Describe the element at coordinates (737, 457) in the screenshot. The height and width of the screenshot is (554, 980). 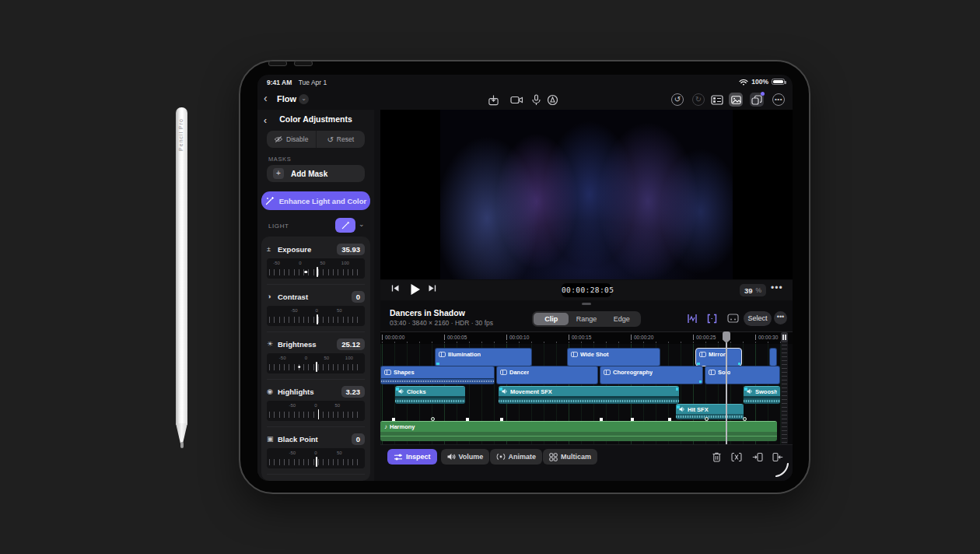
I see `split-clip-button` at that location.